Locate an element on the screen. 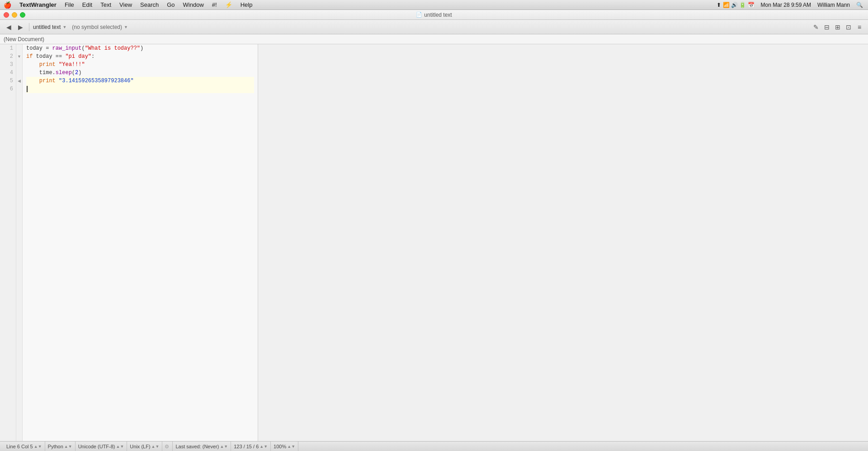 This screenshot has height=451, width=868. position-arrow: ▲▼ is located at coordinates (264, 446).